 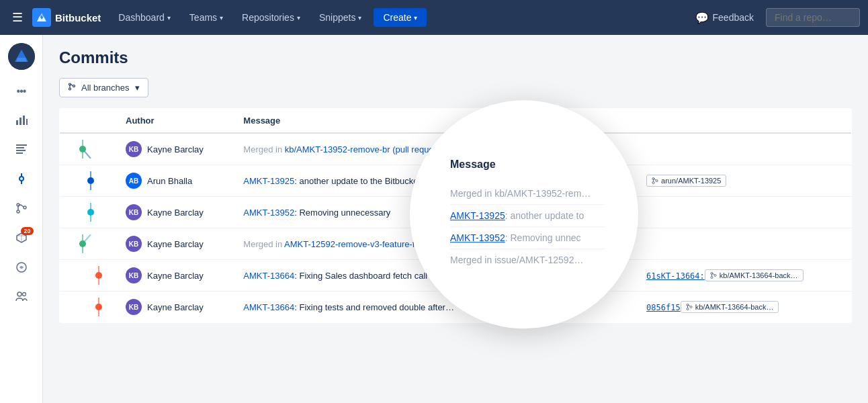 I want to click on people-icon, so click(x=21, y=298).